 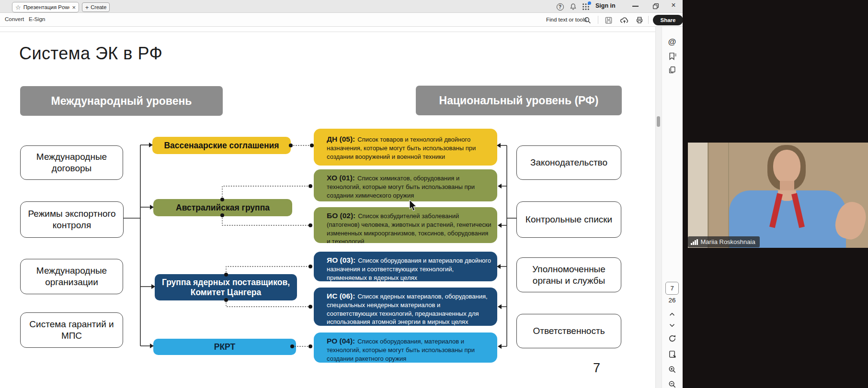 I want to click on restore-window-icon, so click(x=656, y=6).